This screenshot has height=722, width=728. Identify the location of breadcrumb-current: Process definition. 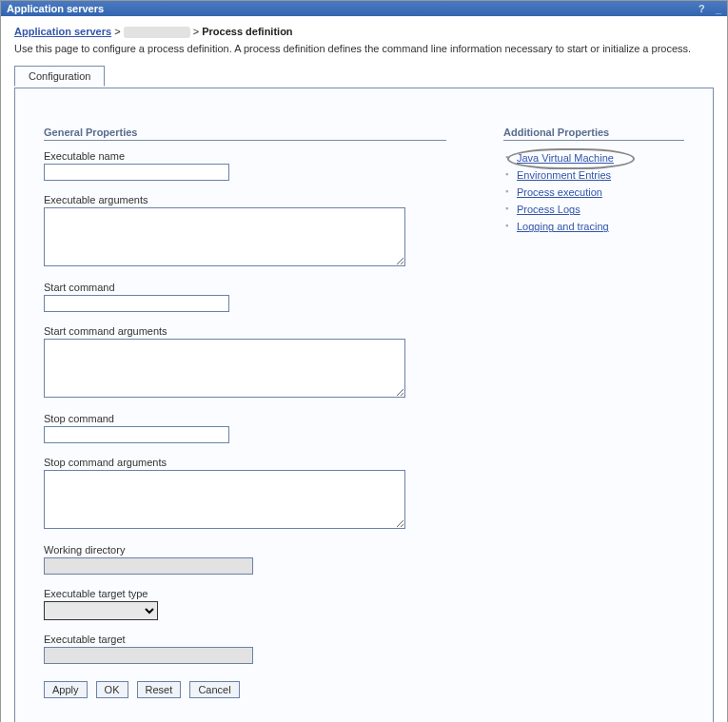
(247, 31).